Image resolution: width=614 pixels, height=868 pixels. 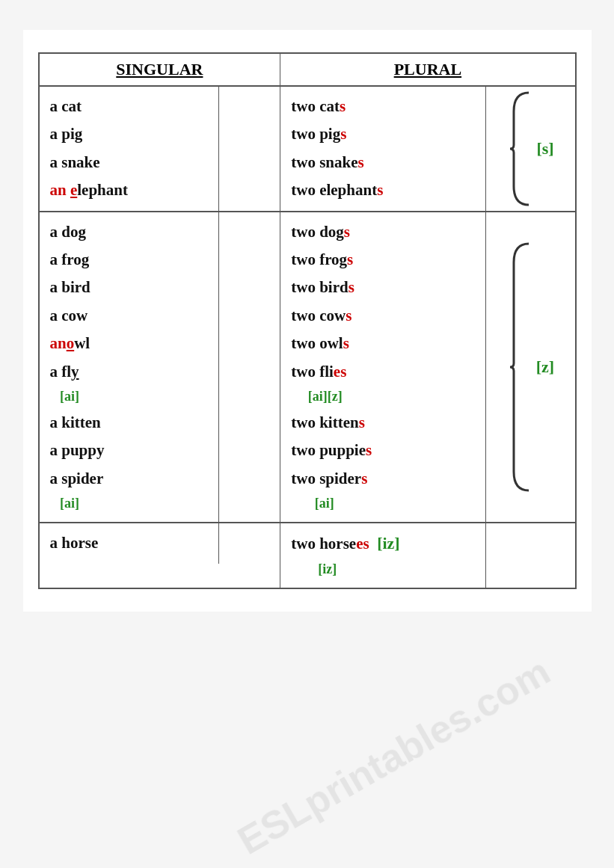 What do you see at coordinates (334, 190) in the screenshot?
I see `text-two-elephant: two elephant` at bounding box center [334, 190].